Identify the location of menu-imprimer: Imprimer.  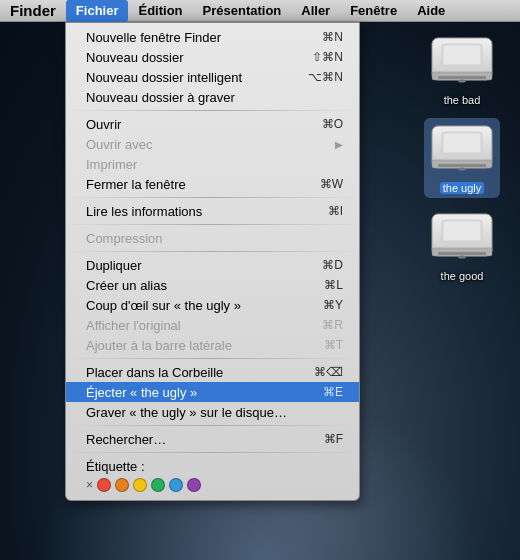
(212, 164).